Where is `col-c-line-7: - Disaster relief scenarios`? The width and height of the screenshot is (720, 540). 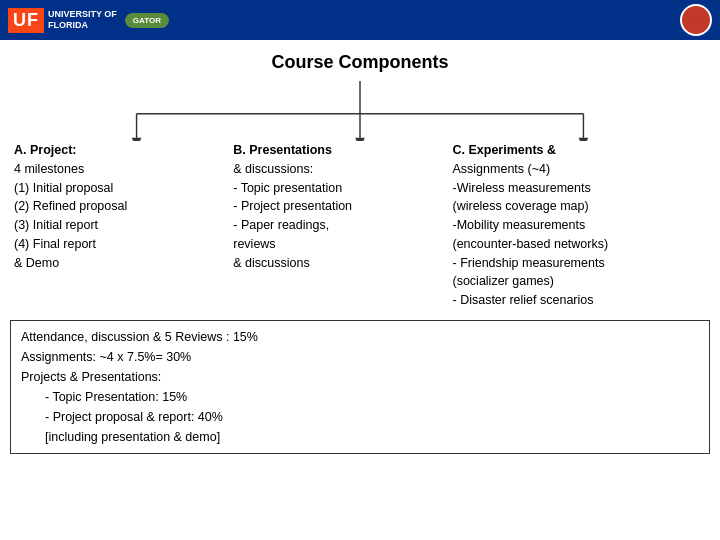
col-c-line-7: - Disaster relief scenarios is located at coordinates (580, 300).